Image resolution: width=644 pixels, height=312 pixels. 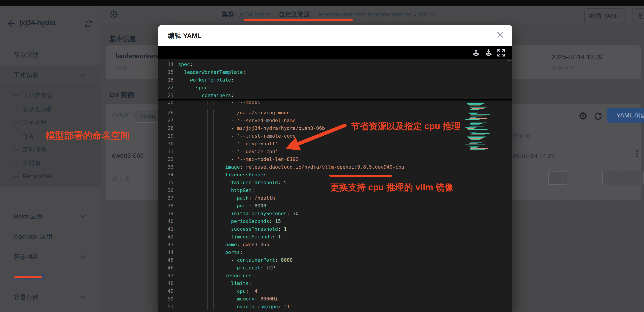 What do you see at coordinates (598, 116) in the screenshot?
I see `refresh-icon` at bounding box center [598, 116].